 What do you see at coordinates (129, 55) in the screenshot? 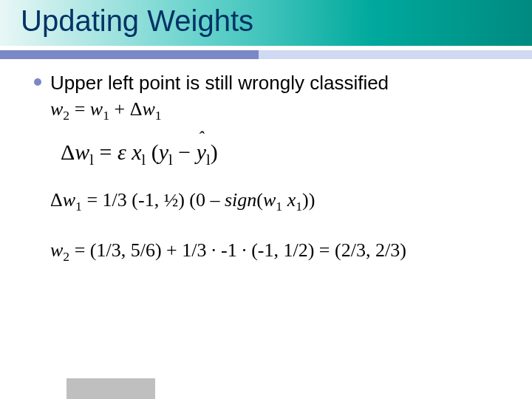
I see `underline-dark` at bounding box center [129, 55].